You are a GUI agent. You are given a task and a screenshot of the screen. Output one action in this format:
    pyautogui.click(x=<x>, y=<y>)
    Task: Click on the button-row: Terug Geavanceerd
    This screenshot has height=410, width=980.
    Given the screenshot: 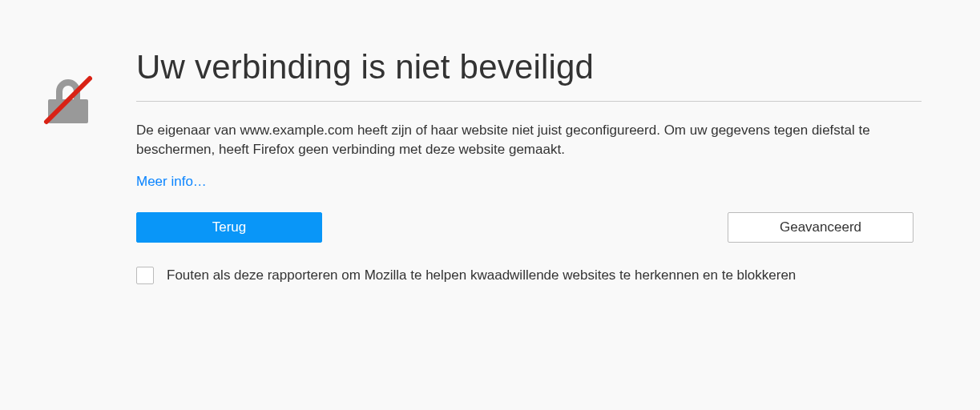 What is the action you would take?
    pyautogui.click(x=525, y=227)
    